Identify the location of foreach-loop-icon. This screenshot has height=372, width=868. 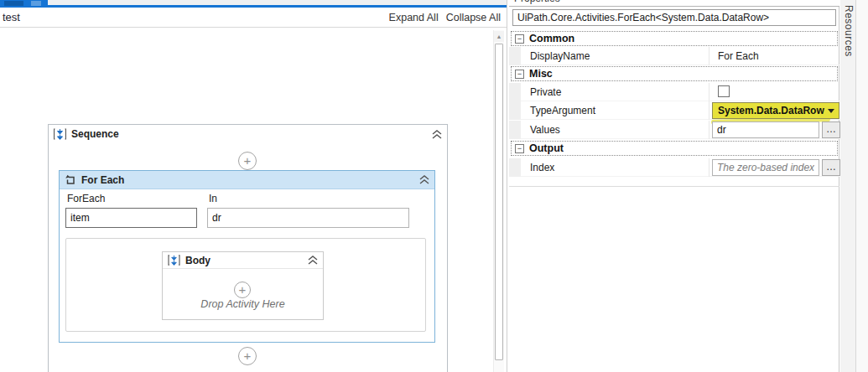
(70, 180).